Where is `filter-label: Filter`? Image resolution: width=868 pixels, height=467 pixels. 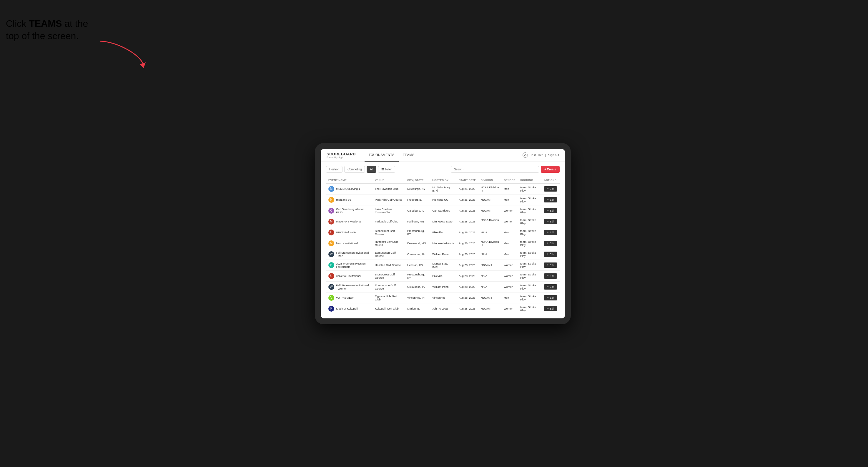 filter-label: Filter is located at coordinates (388, 169).